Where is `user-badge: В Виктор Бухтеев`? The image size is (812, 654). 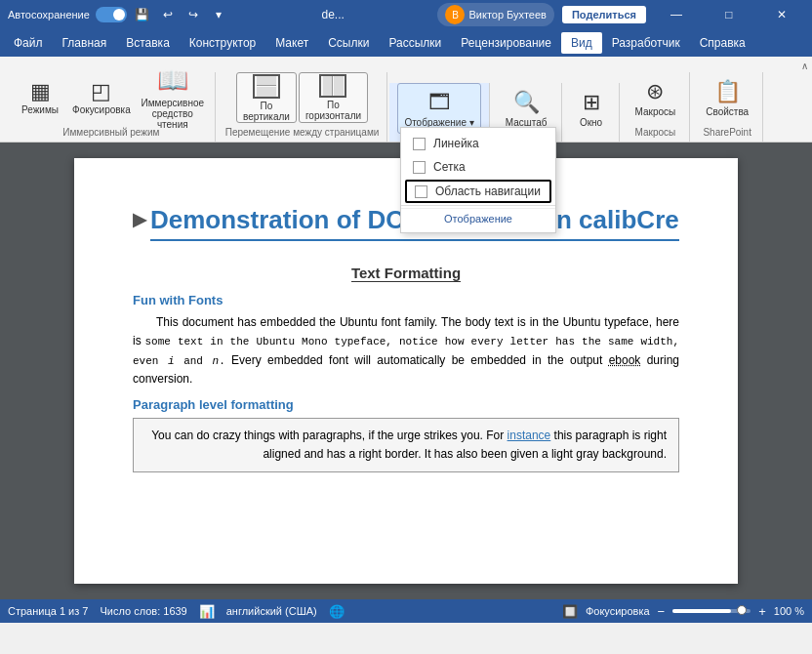 user-badge: В Виктор Бухтеев is located at coordinates (496, 15).